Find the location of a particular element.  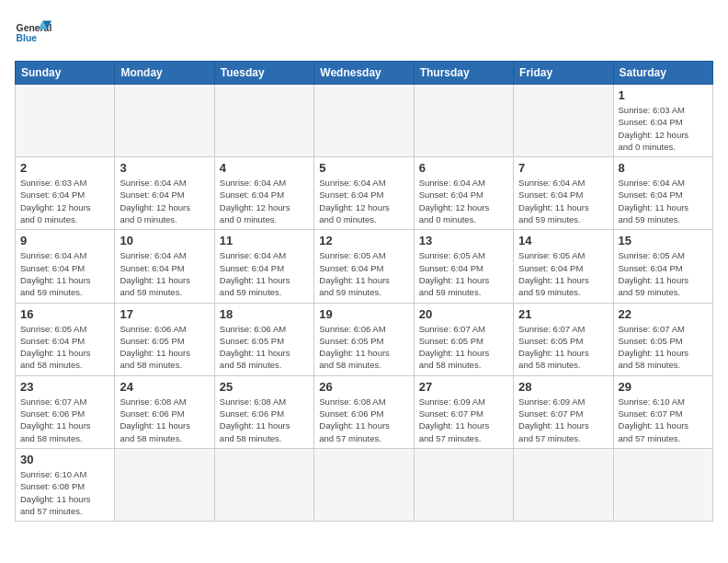

day-info: Sunrise: 6:07 AM Sunset: 6:06 PM Dayligh… is located at coordinates (64, 419).